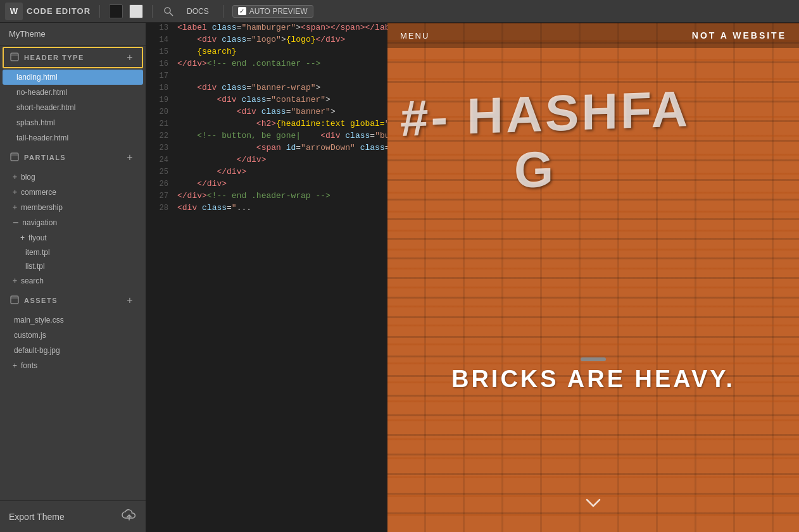 This screenshot has width=799, height=532. Describe the element at coordinates (73, 192) in the screenshot. I see `partial-commerce: + commerce` at that location.